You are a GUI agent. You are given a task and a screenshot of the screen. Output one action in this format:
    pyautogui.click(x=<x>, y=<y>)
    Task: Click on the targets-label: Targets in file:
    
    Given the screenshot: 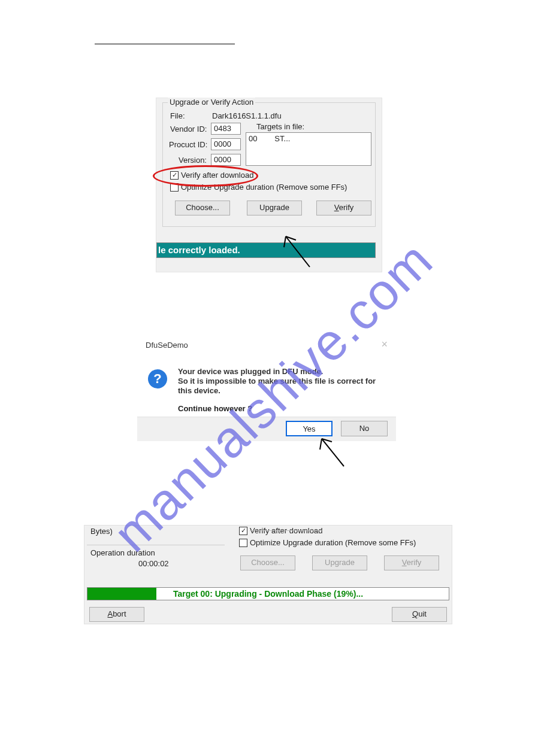 What is the action you would take?
    pyautogui.click(x=280, y=127)
    